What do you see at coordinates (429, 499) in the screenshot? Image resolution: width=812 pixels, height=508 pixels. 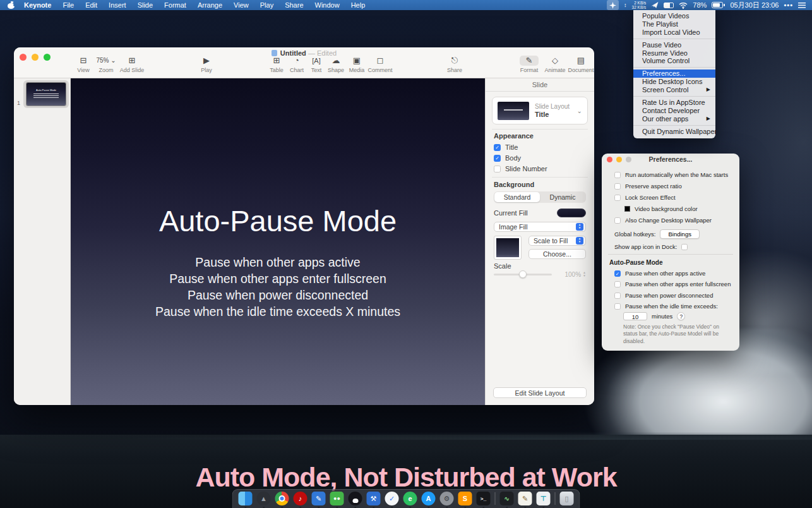 I see `dock-app-store-icon: A` at bounding box center [429, 499].